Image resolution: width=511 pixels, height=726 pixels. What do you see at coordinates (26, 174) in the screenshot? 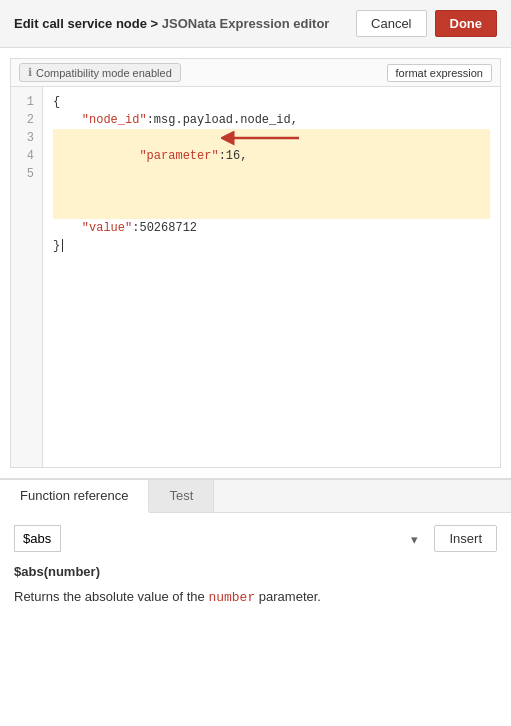
I see `line-num-5: 5` at bounding box center [26, 174].